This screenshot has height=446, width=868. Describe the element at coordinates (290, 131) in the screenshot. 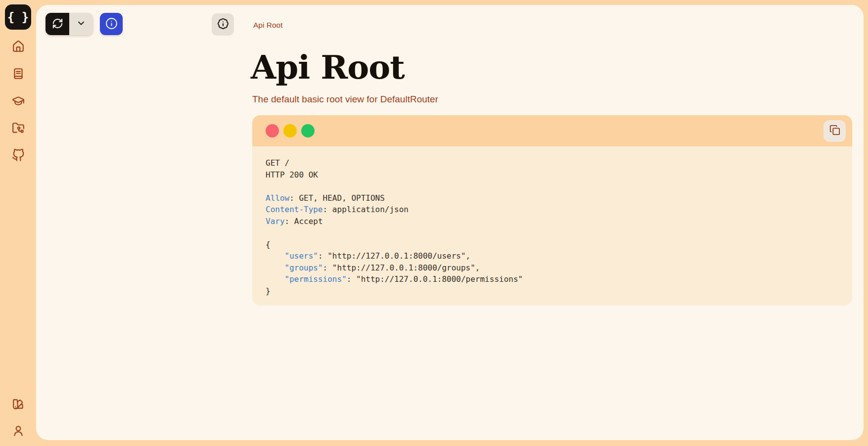

I see `terminal-dots` at that location.